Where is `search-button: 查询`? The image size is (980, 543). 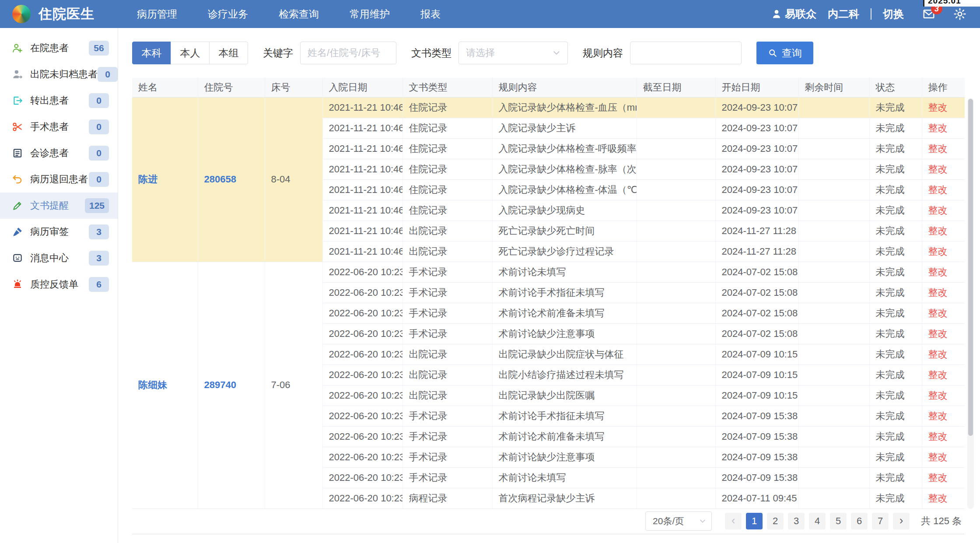
search-button: 查询 is located at coordinates (785, 53).